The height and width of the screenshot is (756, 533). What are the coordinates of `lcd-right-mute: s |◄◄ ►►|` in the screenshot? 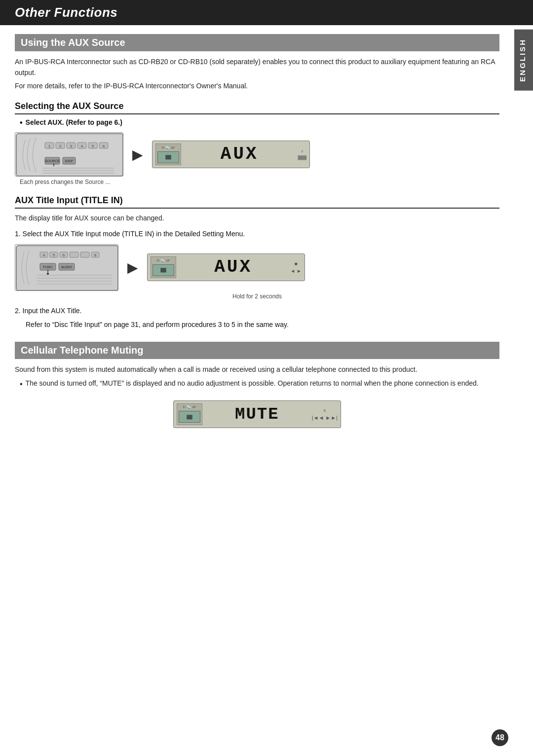 It's located at (325, 414).